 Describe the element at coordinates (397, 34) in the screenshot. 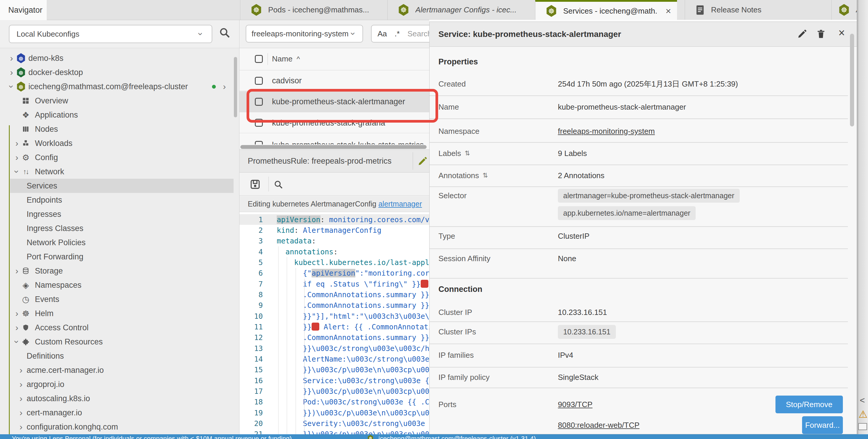

I see `regex-toggle: .*` at that location.